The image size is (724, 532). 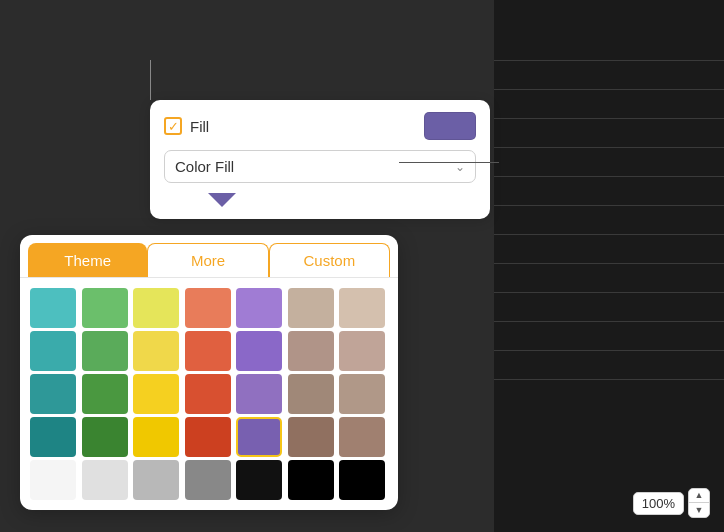 What do you see at coordinates (209, 256) in the screenshot?
I see `tabs-row: Theme More Custom` at bounding box center [209, 256].